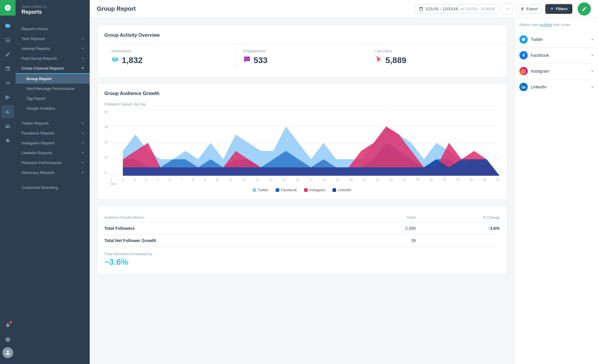 The image size is (598, 364). Describe the element at coordinates (559, 9) in the screenshot. I see `filters-button: Filters` at that location.